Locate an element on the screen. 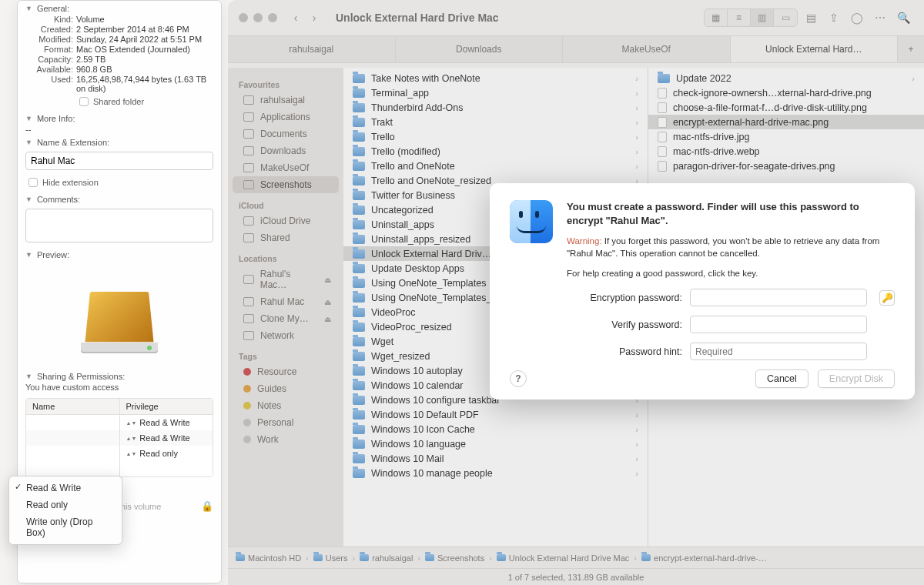 The height and width of the screenshot is (585, 924). sidebar-item: Notes is located at coordinates (286, 406).